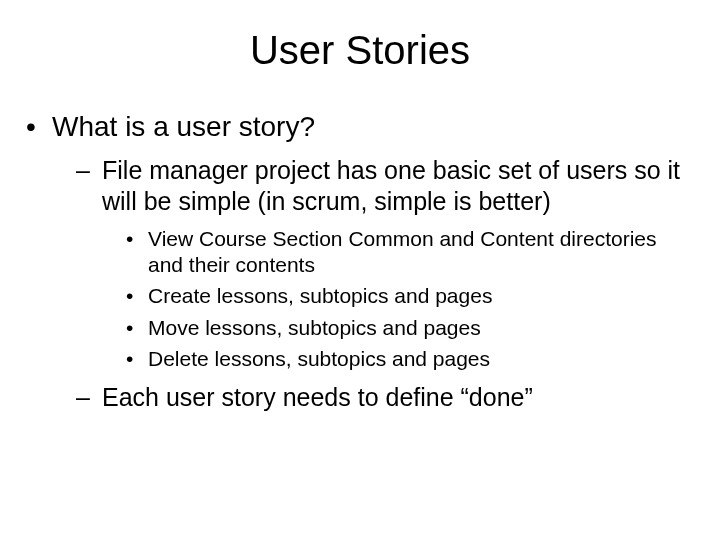 This screenshot has height=540, width=720. I want to click on bullet-level2: Each user story needs to define “done”, so click(360, 398).